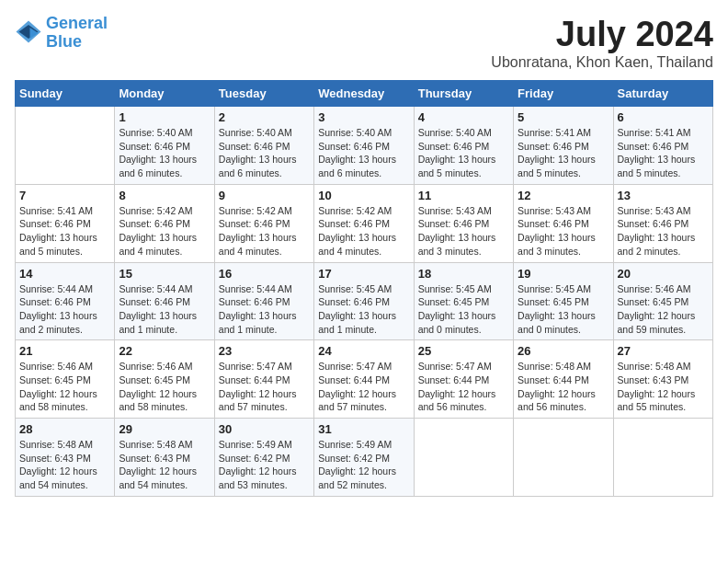 The width and height of the screenshot is (728, 563). What do you see at coordinates (364, 195) in the screenshot?
I see `day-number: 10` at bounding box center [364, 195].